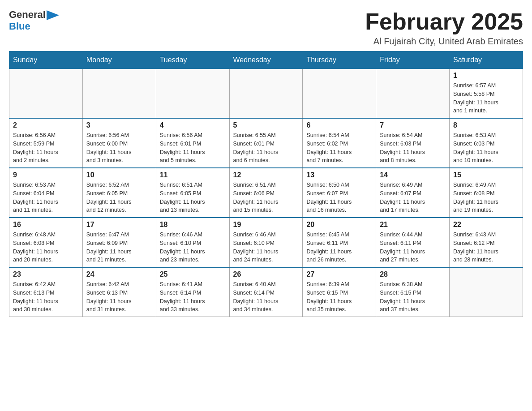 The height and width of the screenshot is (411, 532). I want to click on calendar-day-cell: 22Sunrise: 6:43 AM Sunset: 6:12 PM Dayli…, so click(486, 243).